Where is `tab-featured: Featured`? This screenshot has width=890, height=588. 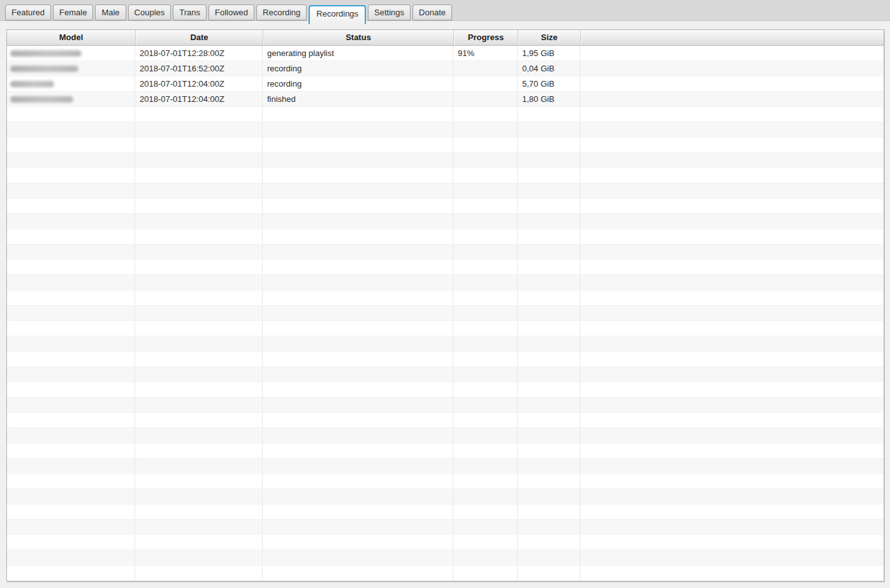 tab-featured: Featured is located at coordinates (28, 13).